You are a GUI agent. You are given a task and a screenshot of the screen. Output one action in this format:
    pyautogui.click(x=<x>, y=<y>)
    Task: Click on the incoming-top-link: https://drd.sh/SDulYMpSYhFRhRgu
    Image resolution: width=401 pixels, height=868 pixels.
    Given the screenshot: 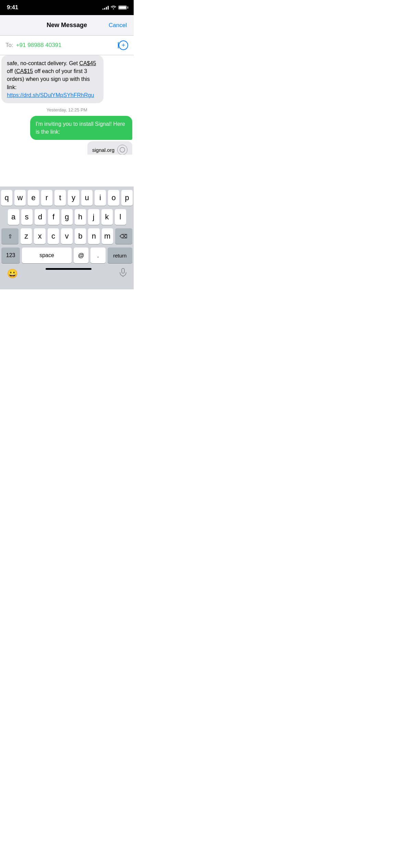 What is the action you would take?
    pyautogui.click(x=50, y=95)
    